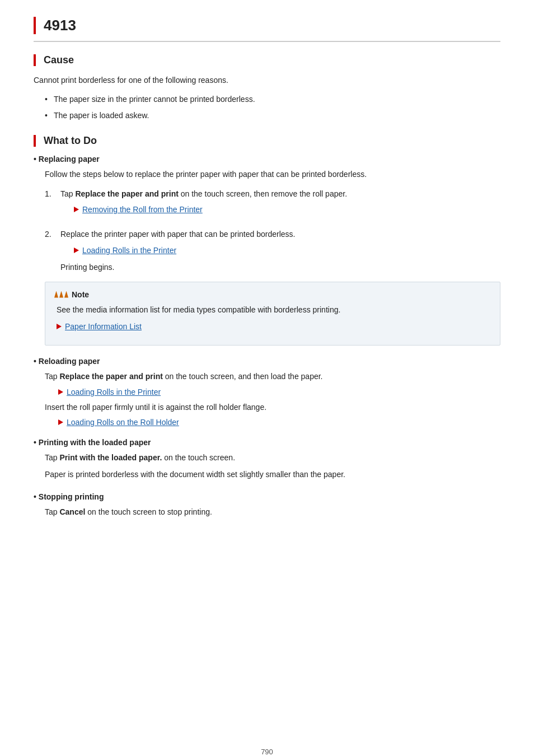  I want to click on note-arrow-icon, so click(59, 326).